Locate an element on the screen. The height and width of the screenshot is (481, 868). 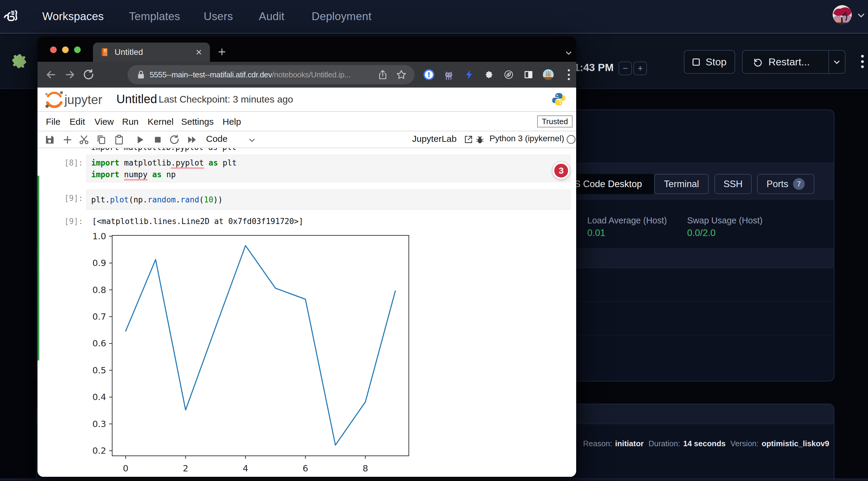
coder-logo is located at coordinates (11, 15).